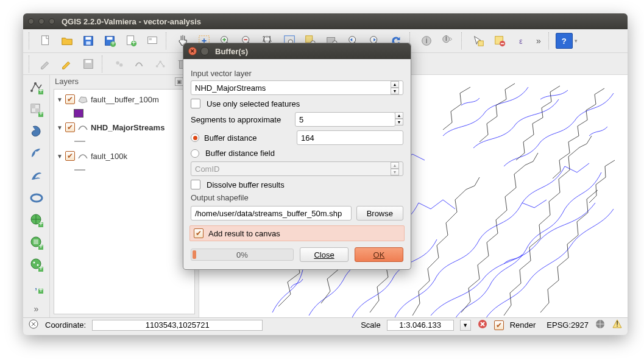 This screenshot has height=360, width=644. What do you see at coordinates (67, 64) in the screenshot?
I see `edit-pencil-button` at bounding box center [67, 64].